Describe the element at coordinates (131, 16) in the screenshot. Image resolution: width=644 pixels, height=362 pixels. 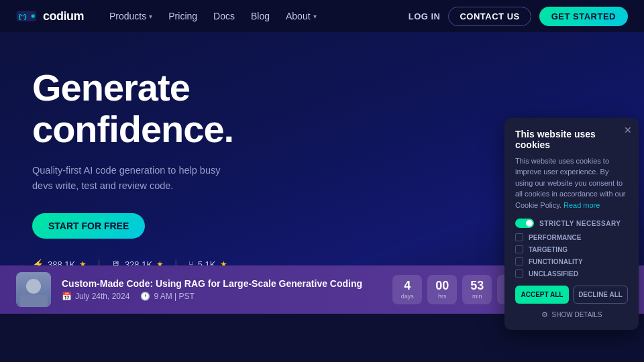
I see `nav-products: Products ▾` at that location.